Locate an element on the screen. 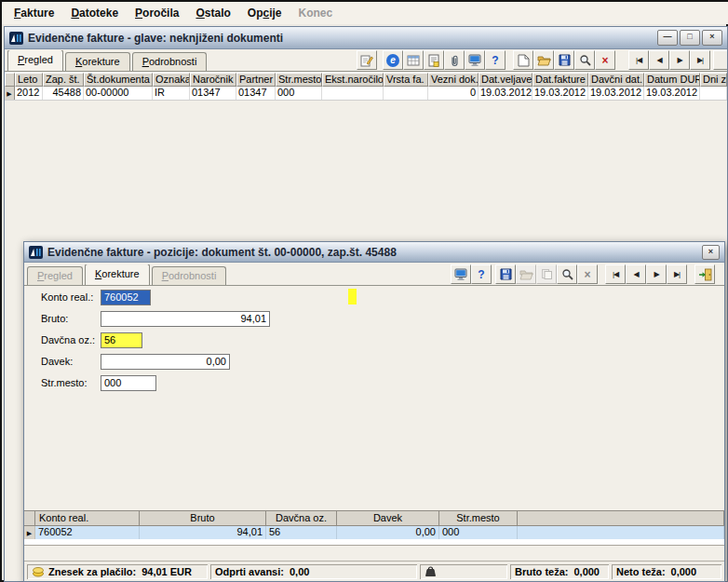  col-header: Leto is located at coordinates (29, 80).